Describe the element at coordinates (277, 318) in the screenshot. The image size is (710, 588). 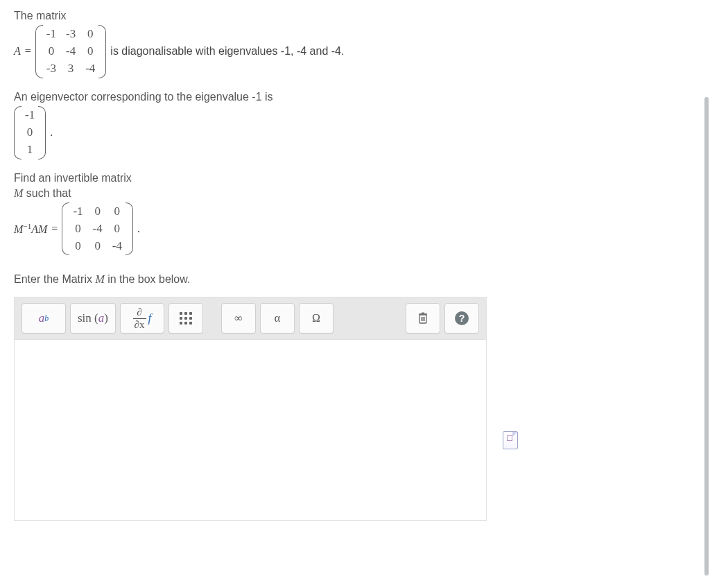
I see `alpha-button: α` at that location.